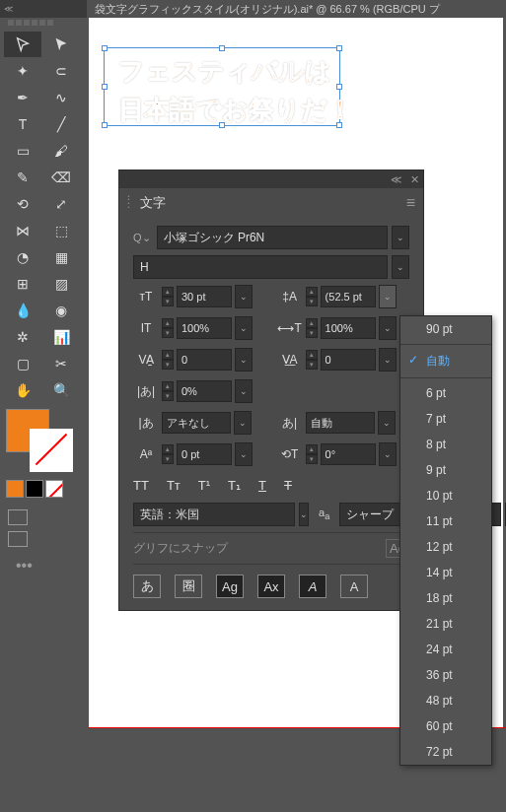 The height and width of the screenshot is (812, 506). Describe the element at coordinates (348, 297) in the screenshot. I see `leading-input` at that location.